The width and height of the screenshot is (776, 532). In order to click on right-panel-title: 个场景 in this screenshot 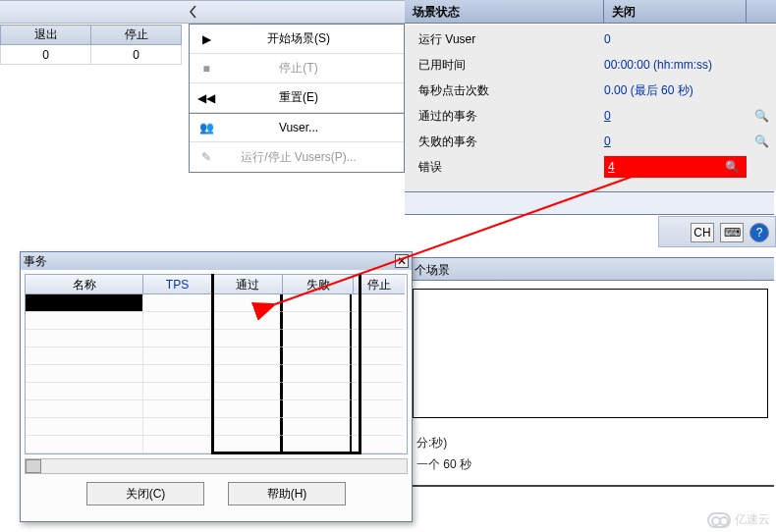, I will do `click(590, 269)`.